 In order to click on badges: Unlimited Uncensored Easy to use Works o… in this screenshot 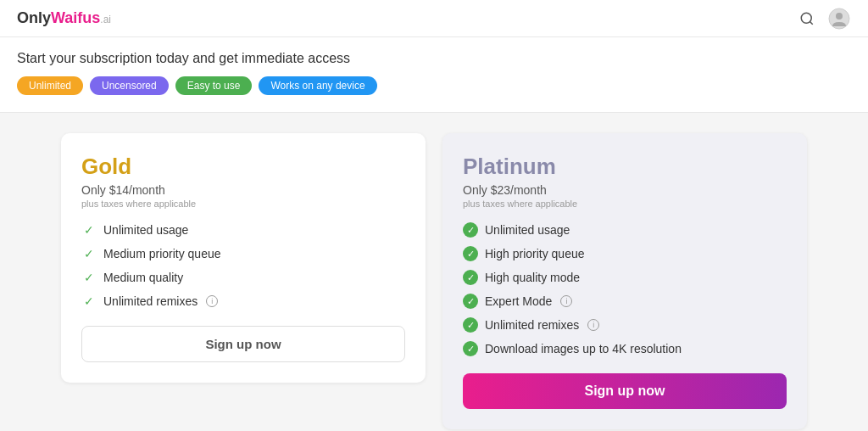, I will do `click(434, 86)`.